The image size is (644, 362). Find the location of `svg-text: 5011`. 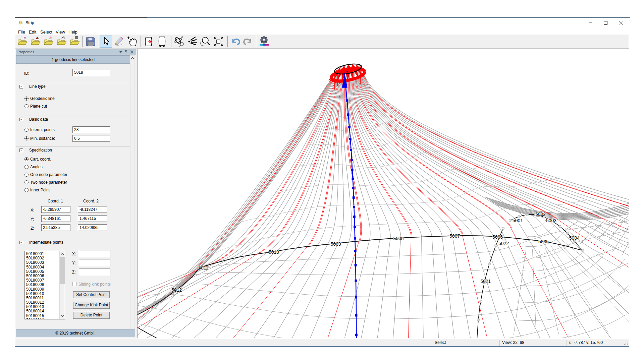

svg-text: 5011 is located at coordinates (203, 268).